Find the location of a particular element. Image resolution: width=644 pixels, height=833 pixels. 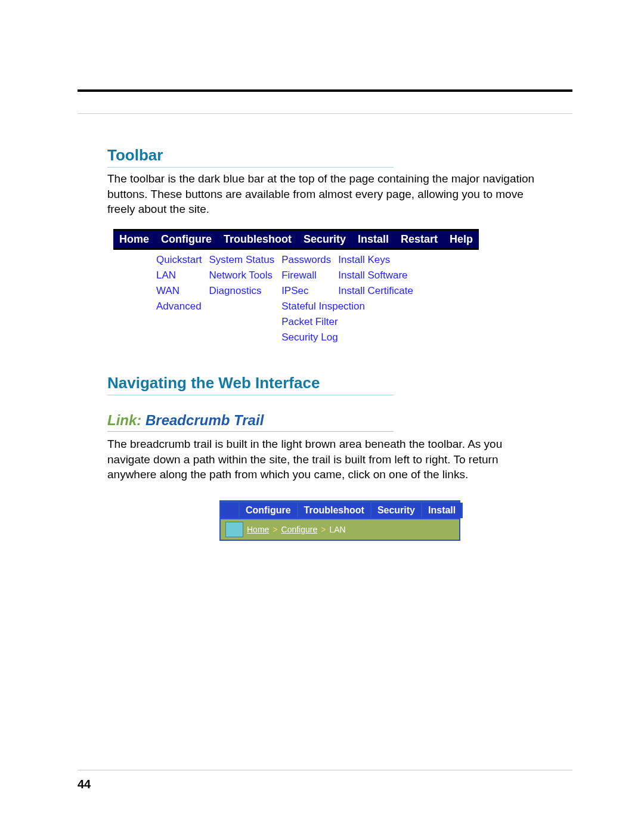

breadcrumb-figure: Configure Troubleshoot Security Install … is located at coordinates (340, 521).